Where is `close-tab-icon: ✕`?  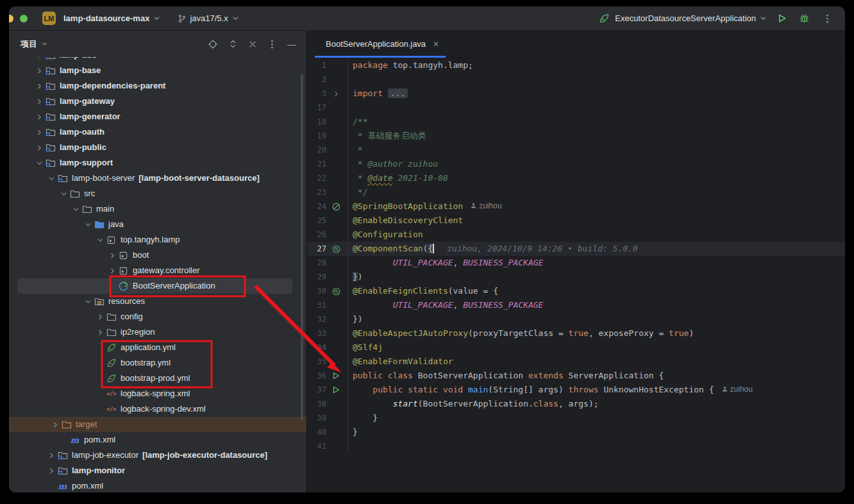 close-tab-icon: ✕ is located at coordinates (436, 44).